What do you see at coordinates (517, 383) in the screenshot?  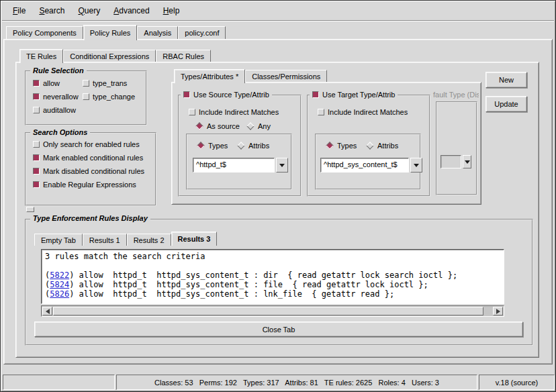 I see `status-version: v.18 (source)` at bounding box center [517, 383].